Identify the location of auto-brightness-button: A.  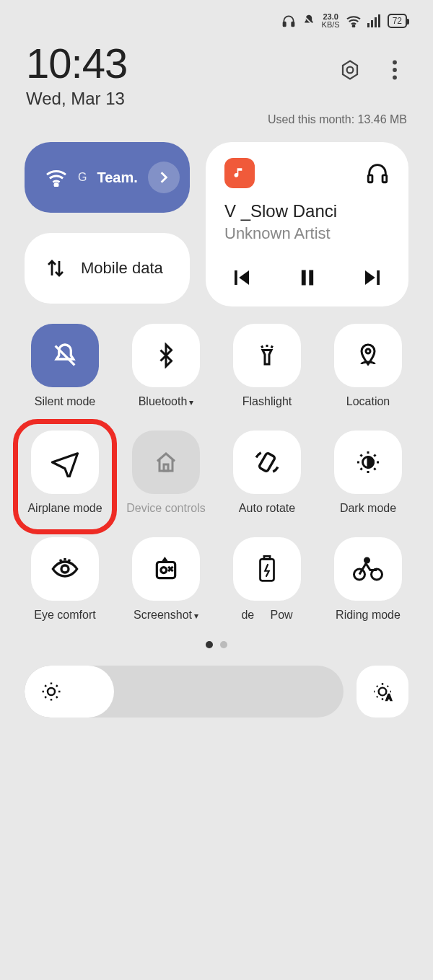
(382, 692).